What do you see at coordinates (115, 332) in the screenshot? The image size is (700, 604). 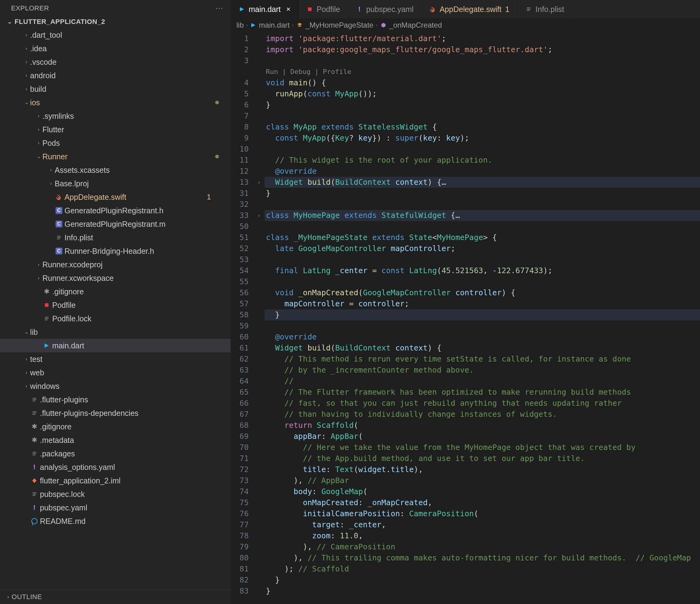 I see `tree-item: ⌄lib` at bounding box center [115, 332].